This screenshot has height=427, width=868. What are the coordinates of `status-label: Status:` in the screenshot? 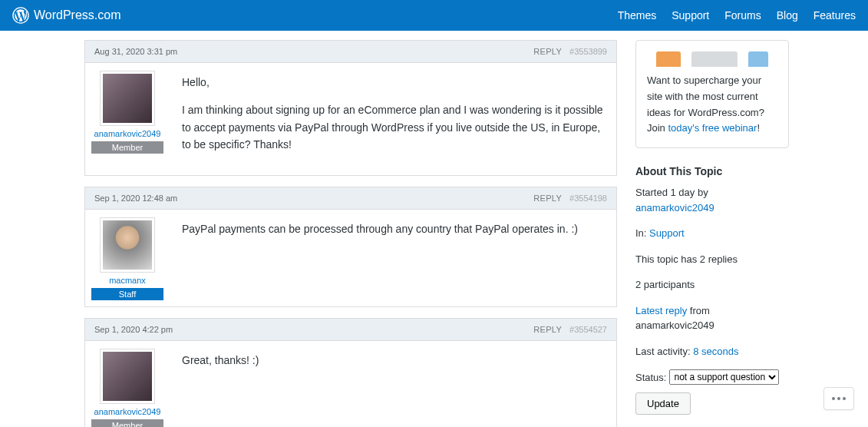 It's located at (651, 378).